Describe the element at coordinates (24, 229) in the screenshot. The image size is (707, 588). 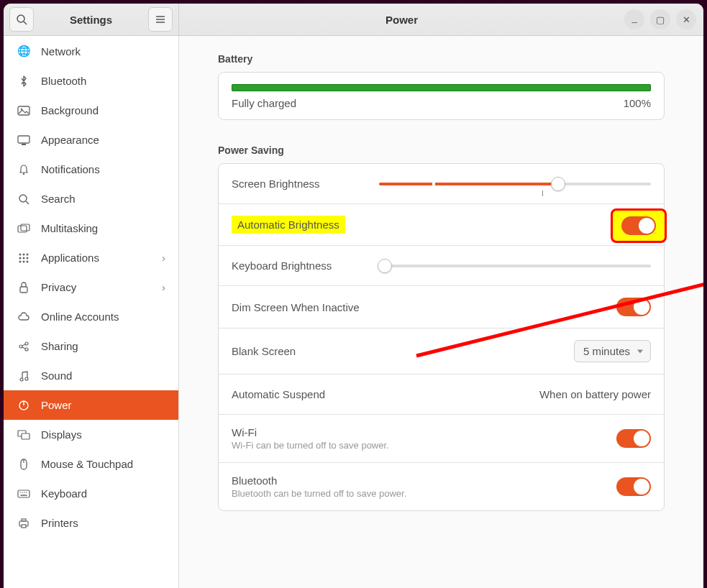
I see `multitasking-icon` at that location.